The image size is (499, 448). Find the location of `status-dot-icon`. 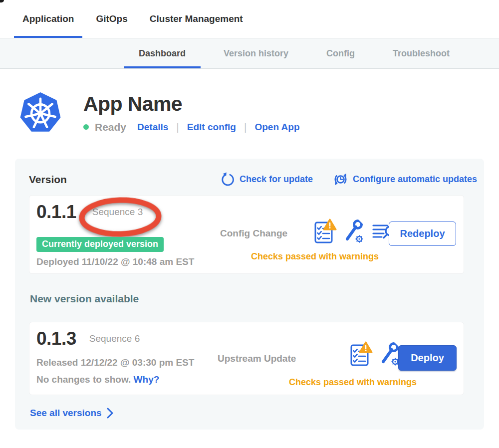

status-dot-icon is located at coordinates (86, 127).